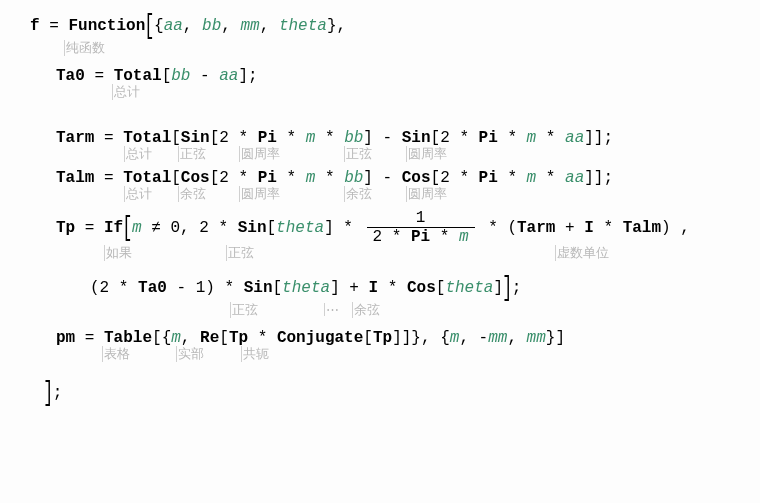 The width and height of the screenshot is (760, 503). I want to click on code-line-7: pm = Table[{m, Re[Tp * Conjugate[Tp]]}, …, so click(385, 346).